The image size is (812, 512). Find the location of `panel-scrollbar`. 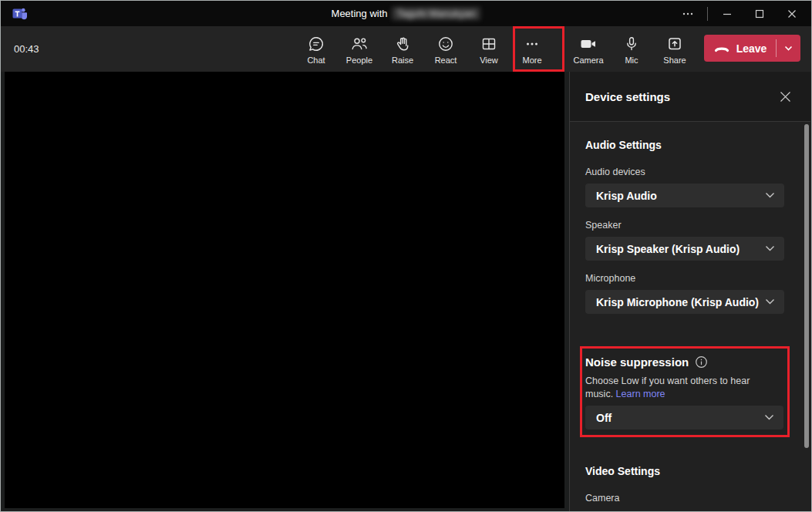

panel-scrollbar is located at coordinates (807, 286).